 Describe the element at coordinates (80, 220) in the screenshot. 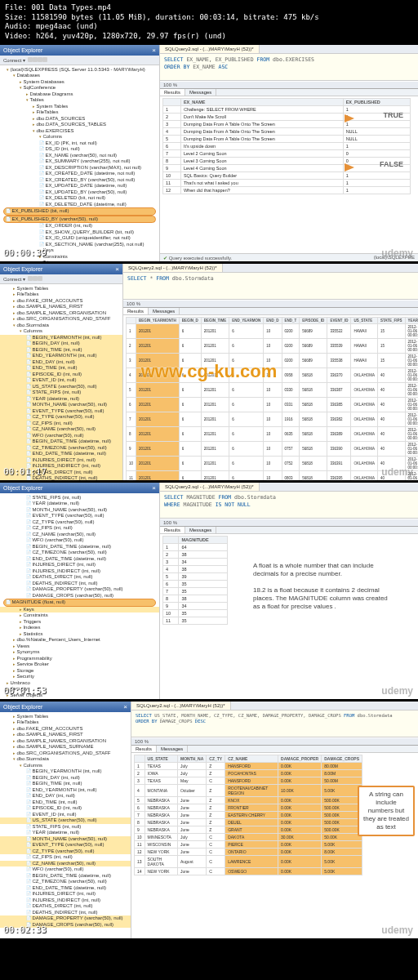

I see `tree-col-hl: EX_PUBLISHED_BY (varchar(50), null)` at that location.